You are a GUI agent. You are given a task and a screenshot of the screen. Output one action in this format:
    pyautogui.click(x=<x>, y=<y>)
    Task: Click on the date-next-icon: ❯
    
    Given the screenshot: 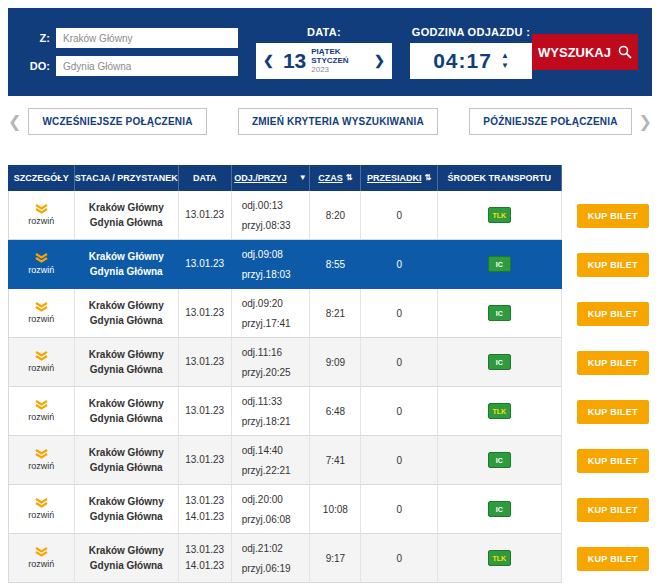 What is the action you would take?
    pyautogui.click(x=380, y=60)
    